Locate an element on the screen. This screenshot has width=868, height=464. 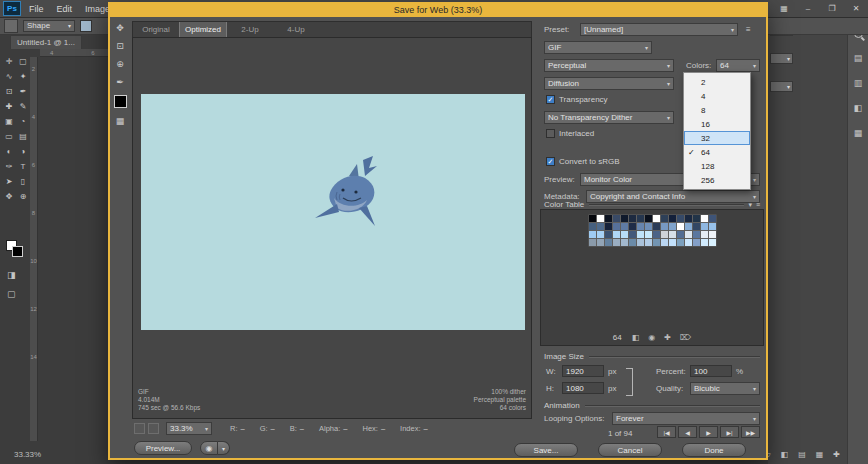
browser-preview-button: ◉ ▾ is located at coordinates (215, 448).